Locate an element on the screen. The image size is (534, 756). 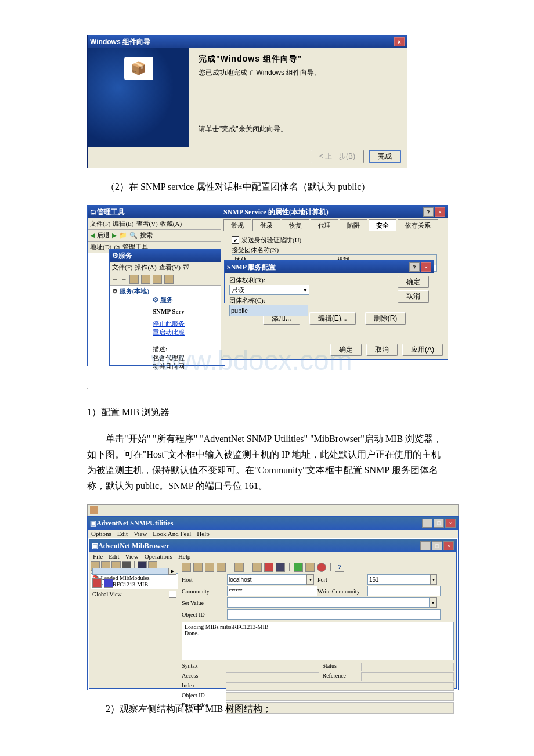
admin-nav-toolbar: ◀ 后退 ▶ 📁 🔍 搜索 is located at coordinates (154, 236).